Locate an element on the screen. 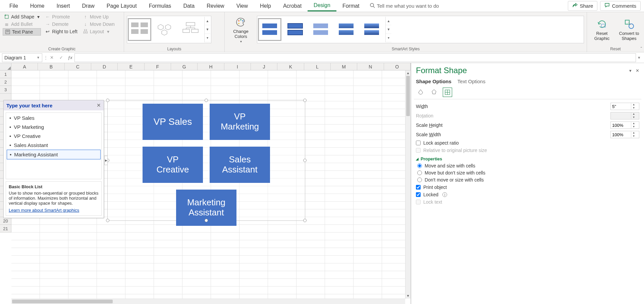 The image size is (644, 304). gallery-scroll-2: ▲▼▾ is located at coordinates (388, 30).